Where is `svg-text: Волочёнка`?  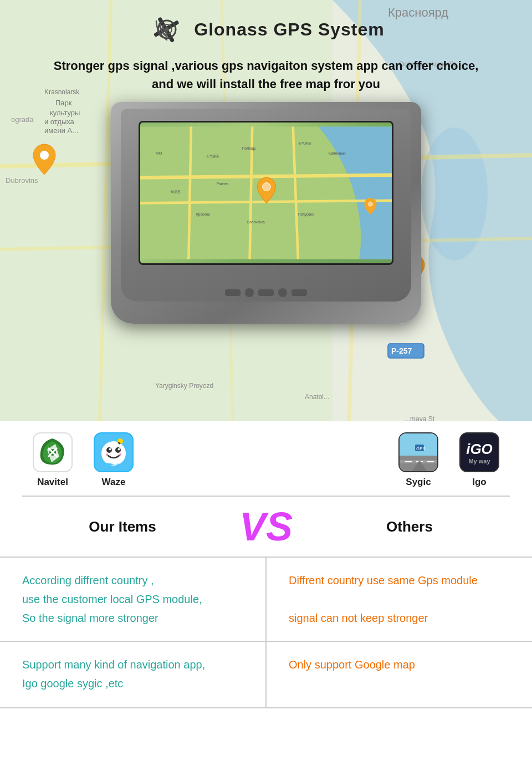
svg-text: Волочёнка is located at coordinates (256, 222).